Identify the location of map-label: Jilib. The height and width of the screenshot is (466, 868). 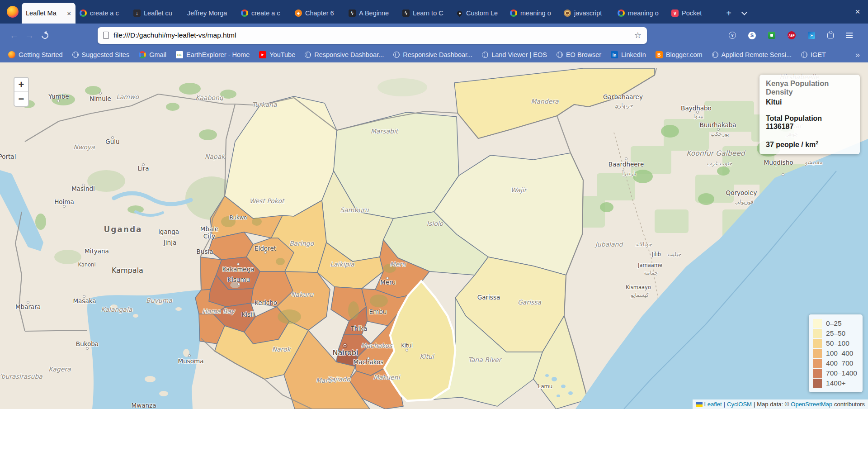
(656, 254).